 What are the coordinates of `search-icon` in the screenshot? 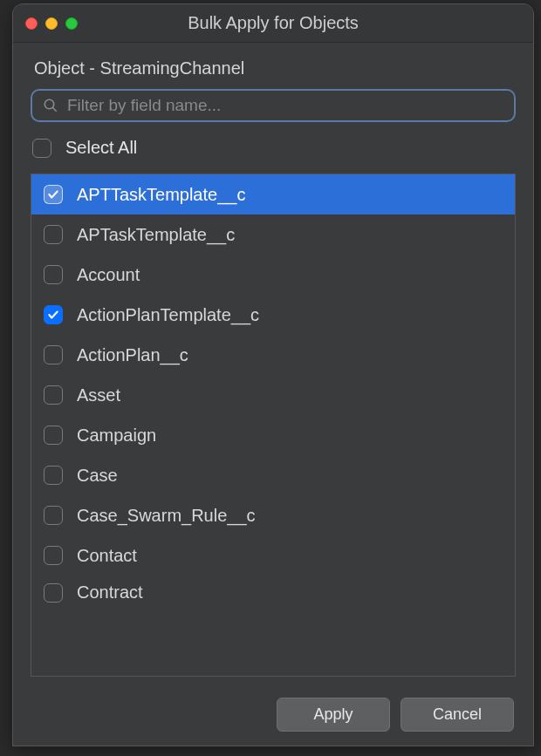 It's located at (51, 106).